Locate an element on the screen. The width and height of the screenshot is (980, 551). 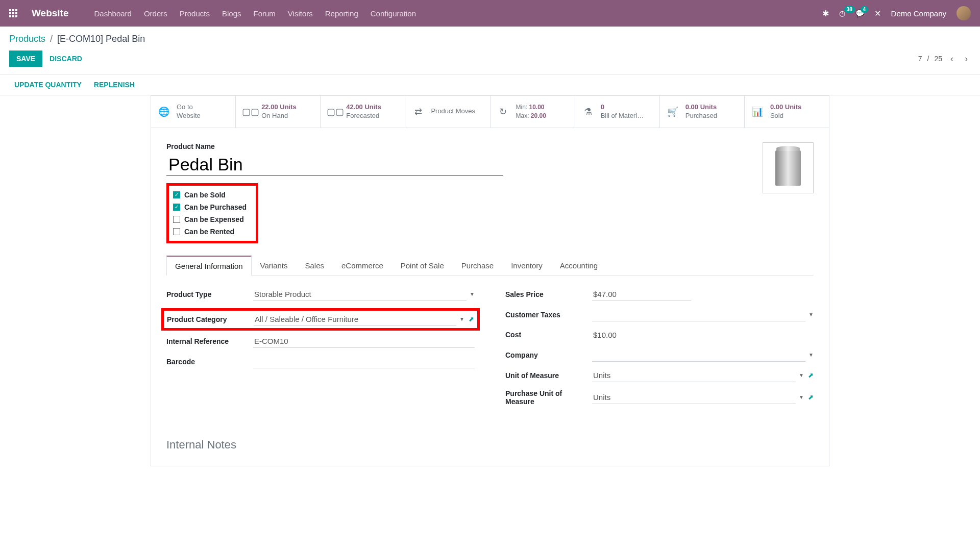
stat-onhand: ▢▢ 22.00 UnitsOn Hand is located at coordinates (278, 112).